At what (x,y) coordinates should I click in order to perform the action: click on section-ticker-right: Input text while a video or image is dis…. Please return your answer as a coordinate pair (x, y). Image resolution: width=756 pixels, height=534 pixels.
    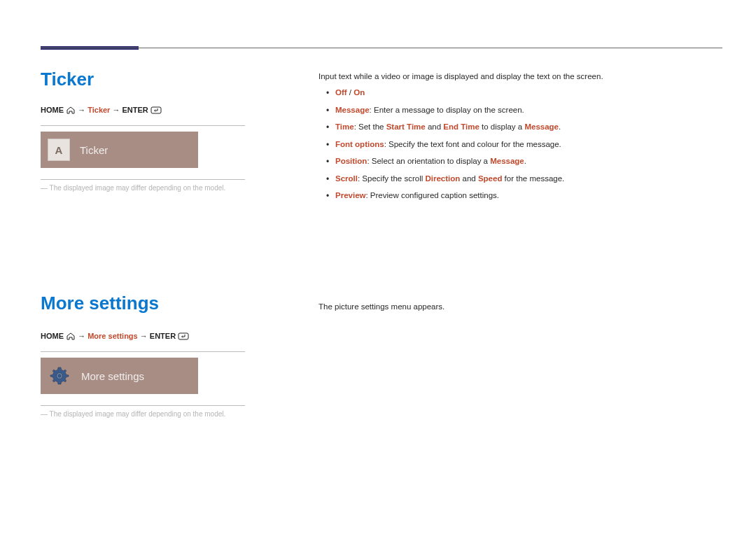
    Looking at the image, I should click on (521, 140).